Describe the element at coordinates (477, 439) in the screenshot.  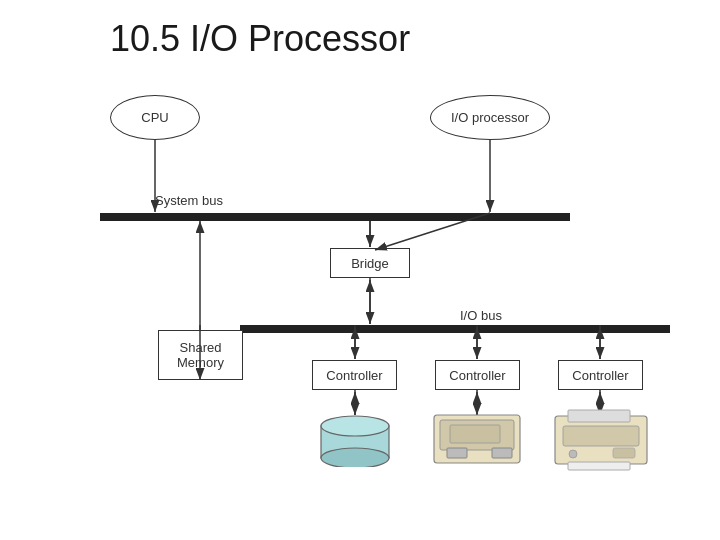
I see `disk-drive-icon` at that location.